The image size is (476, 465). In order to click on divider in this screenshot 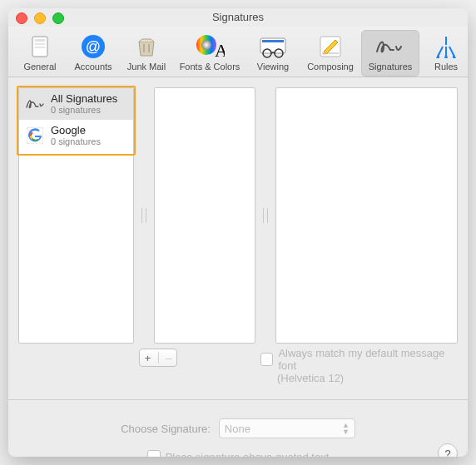, I will do `click(238, 399)`.